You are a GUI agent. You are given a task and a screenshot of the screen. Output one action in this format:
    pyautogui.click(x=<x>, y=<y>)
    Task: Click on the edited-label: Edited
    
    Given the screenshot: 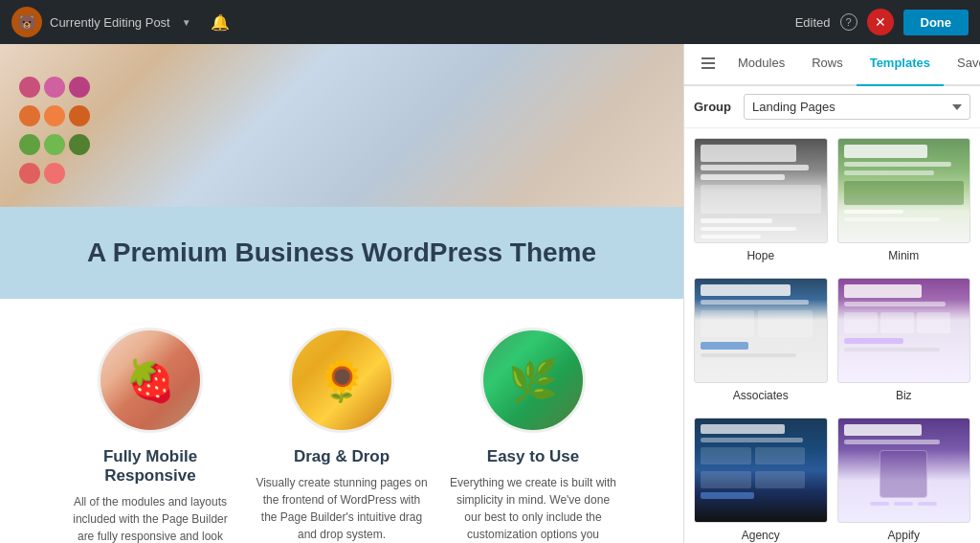 What is the action you would take?
    pyautogui.click(x=813, y=23)
    